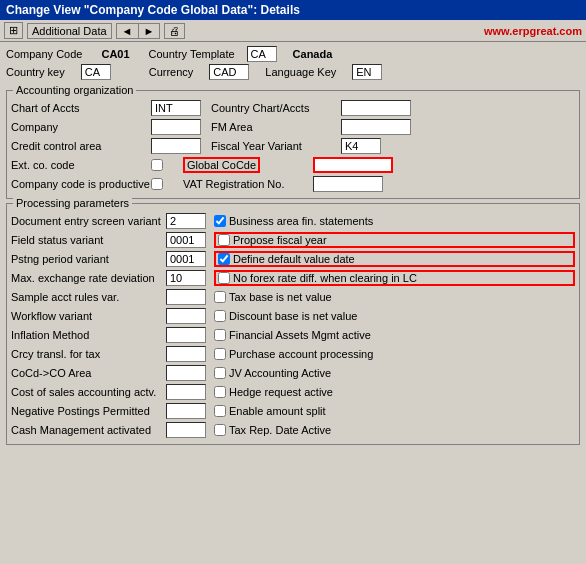 Image resolution: width=586 pixels, height=564 pixels. What do you see at coordinates (70, 31) in the screenshot?
I see `additional-data-button: Additional Data` at bounding box center [70, 31].